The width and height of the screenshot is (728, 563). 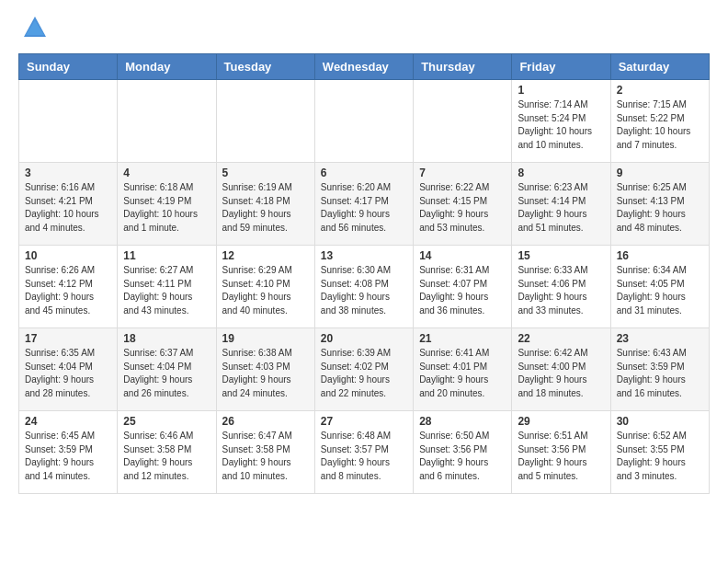 What do you see at coordinates (364, 204) in the screenshot?
I see `calendar-week-row: 3Sunrise: 6:16 AM Sunset: 4:21 PM Daylig…` at bounding box center [364, 204].